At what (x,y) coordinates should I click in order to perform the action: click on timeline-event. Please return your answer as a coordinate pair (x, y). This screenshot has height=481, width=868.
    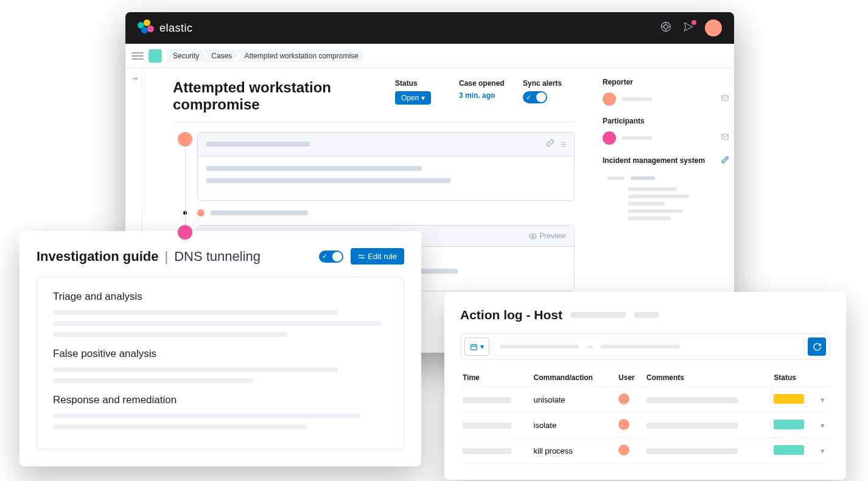
    Looking at the image, I should click on (386, 213).